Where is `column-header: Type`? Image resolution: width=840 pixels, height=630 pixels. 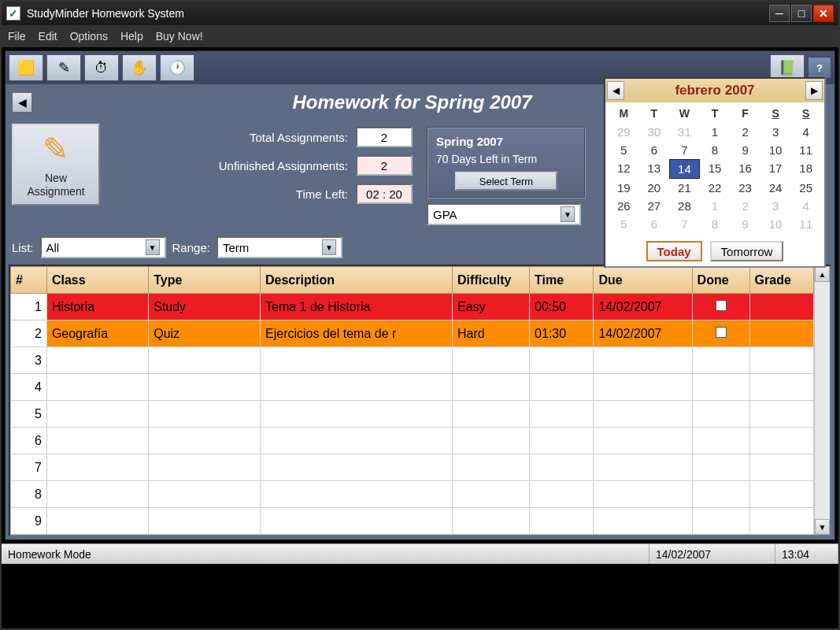
column-header: Type is located at coordinates (205, 280).